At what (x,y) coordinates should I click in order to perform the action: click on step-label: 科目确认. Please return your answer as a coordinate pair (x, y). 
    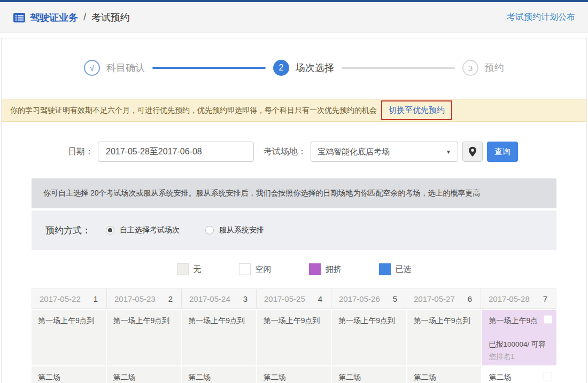
    Looking at the image, I should click on (126, 68).